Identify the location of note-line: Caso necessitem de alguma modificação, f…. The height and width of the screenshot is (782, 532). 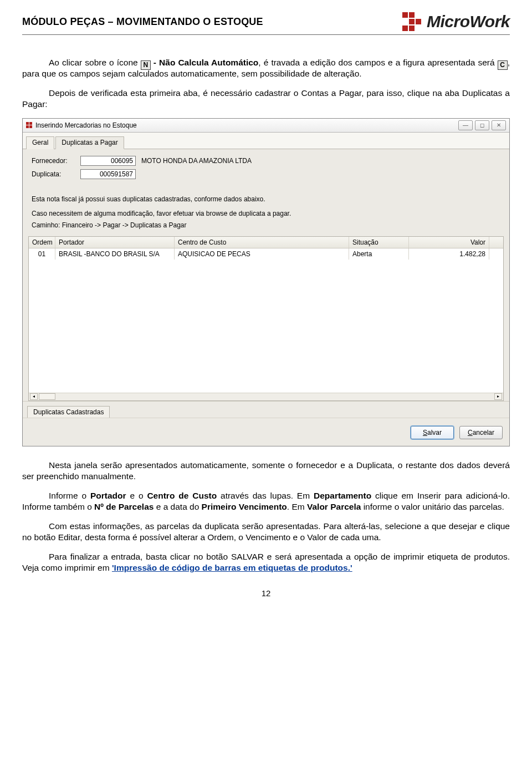
(266, 214).